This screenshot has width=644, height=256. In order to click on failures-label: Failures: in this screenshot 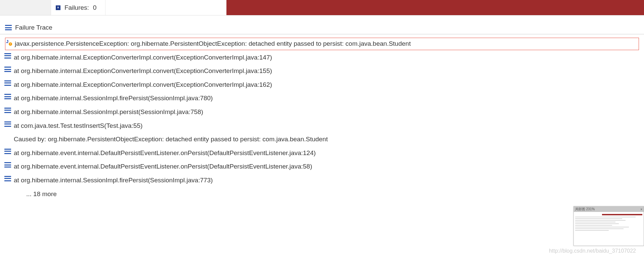, I will do `click(77, 8)`.